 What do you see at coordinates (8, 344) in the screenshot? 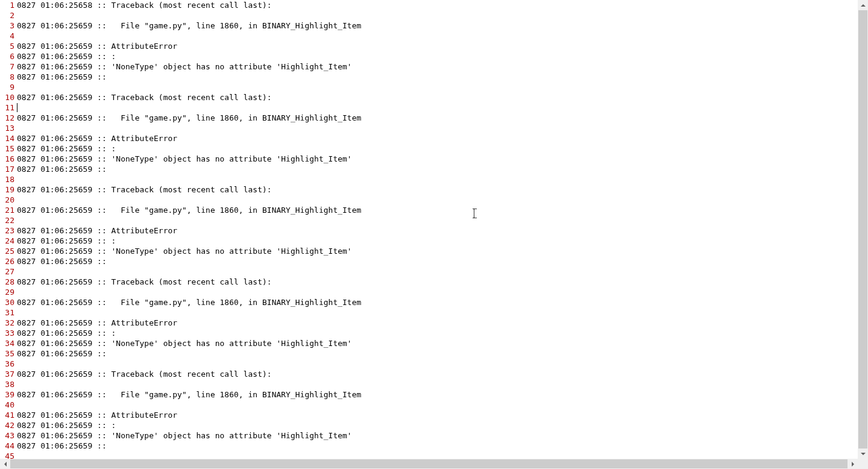
I see `line-number: 34` at bounding box center [8, 344].